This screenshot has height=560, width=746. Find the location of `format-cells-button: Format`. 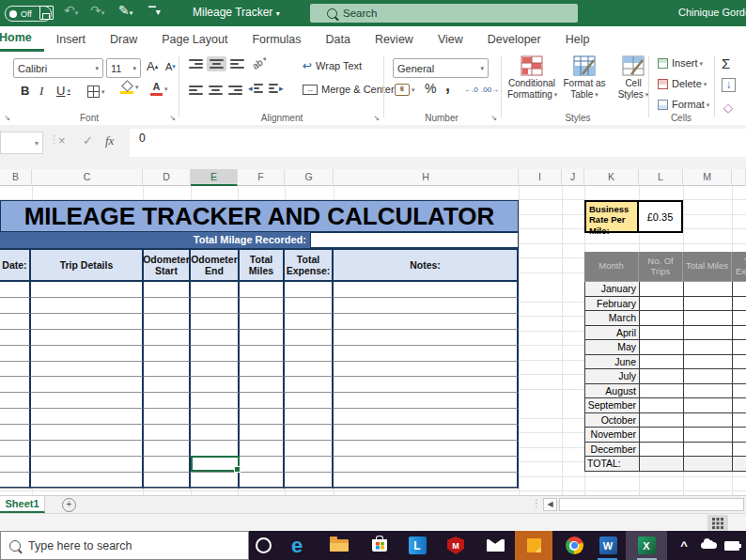

format-cells-button: Format is located at coordinates (684, 104).